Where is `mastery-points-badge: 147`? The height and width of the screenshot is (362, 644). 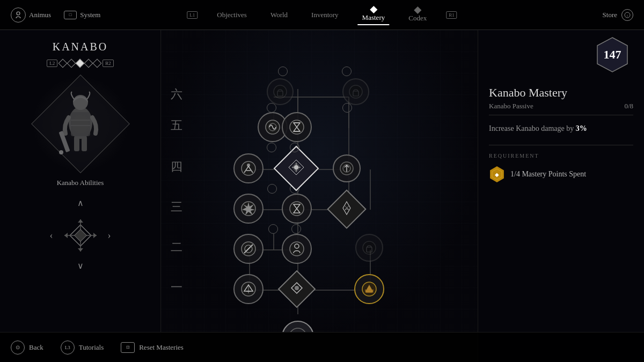
mastery-points-badge: 147 is located at coordinates (612, 55).